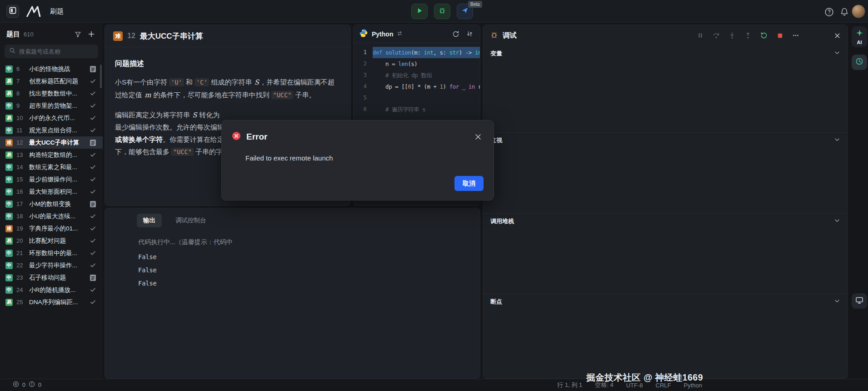 This screenshot has width=868, height=391. What do you see at coordinates (363, 53) in the screenshot?
I see `line-number: 1` at bounding box center [363, 53].